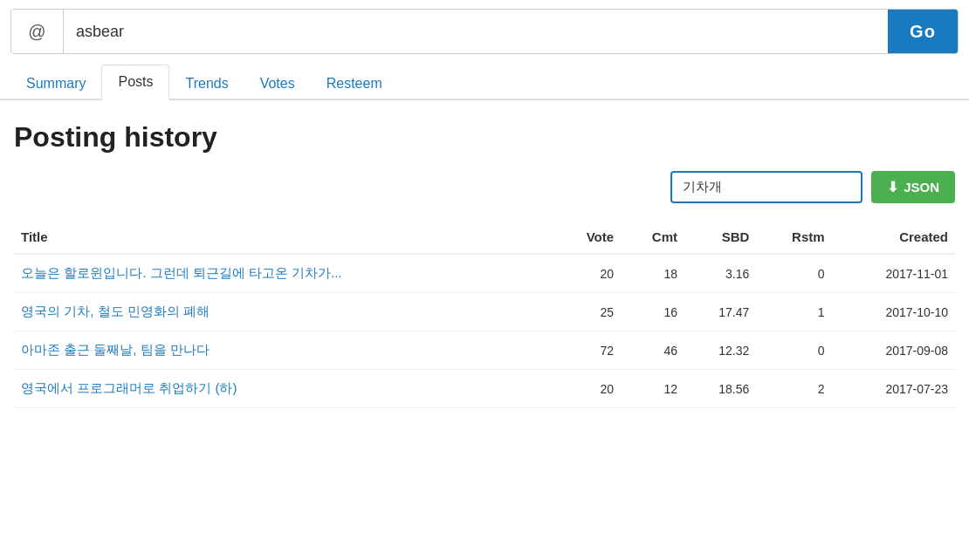 The image size is (969, 560). Describe the element at coordinates (285, 237) in the screenshot. I see `col-title: Title` at that location.